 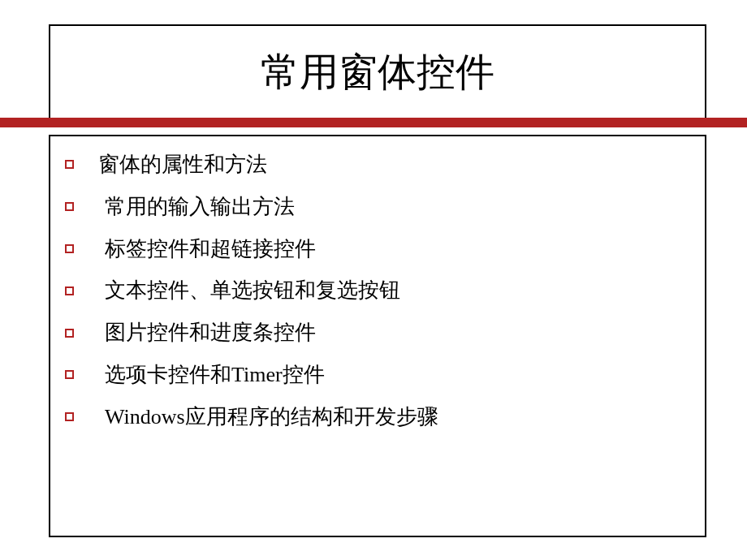 I want to click on accent-bar, so click(x=374, y=123).